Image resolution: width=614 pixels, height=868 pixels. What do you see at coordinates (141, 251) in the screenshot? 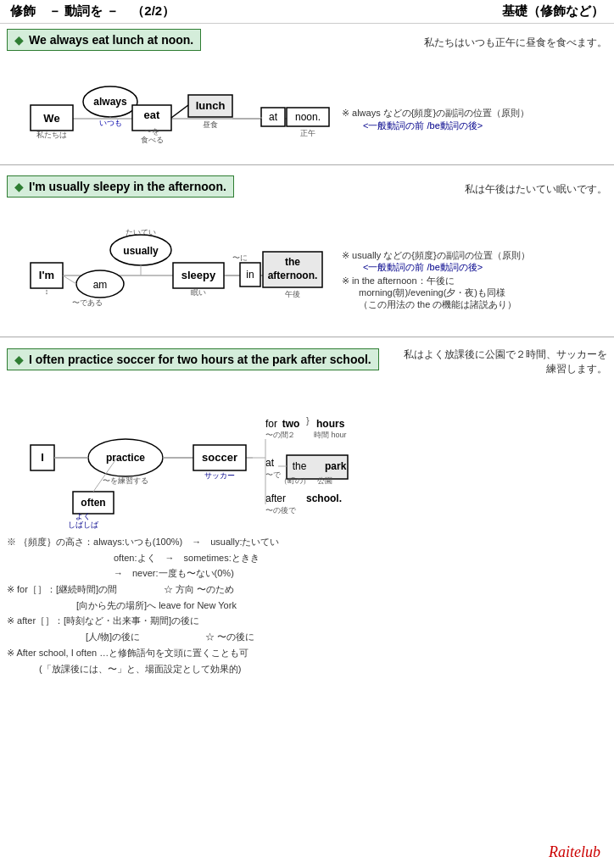
I see `usually-text: usually` at bounding box center [141, 251].